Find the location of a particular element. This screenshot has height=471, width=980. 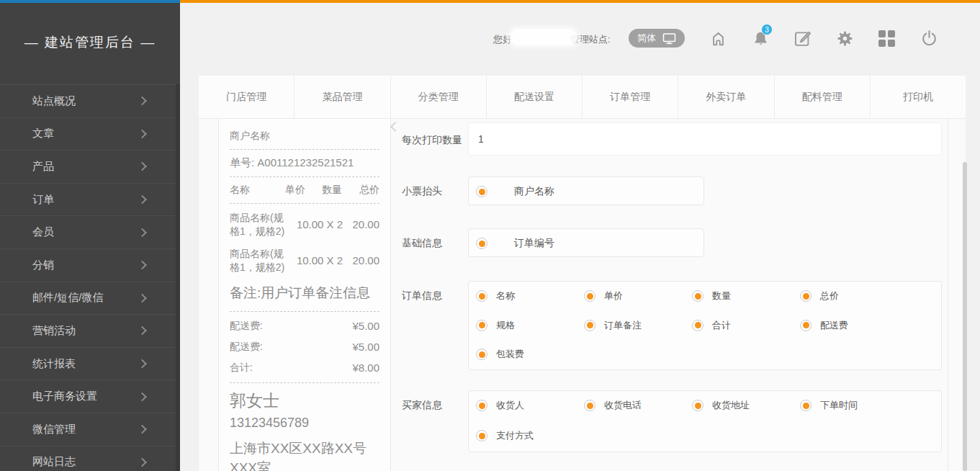

settings-button is located at coordinates (845, 38).